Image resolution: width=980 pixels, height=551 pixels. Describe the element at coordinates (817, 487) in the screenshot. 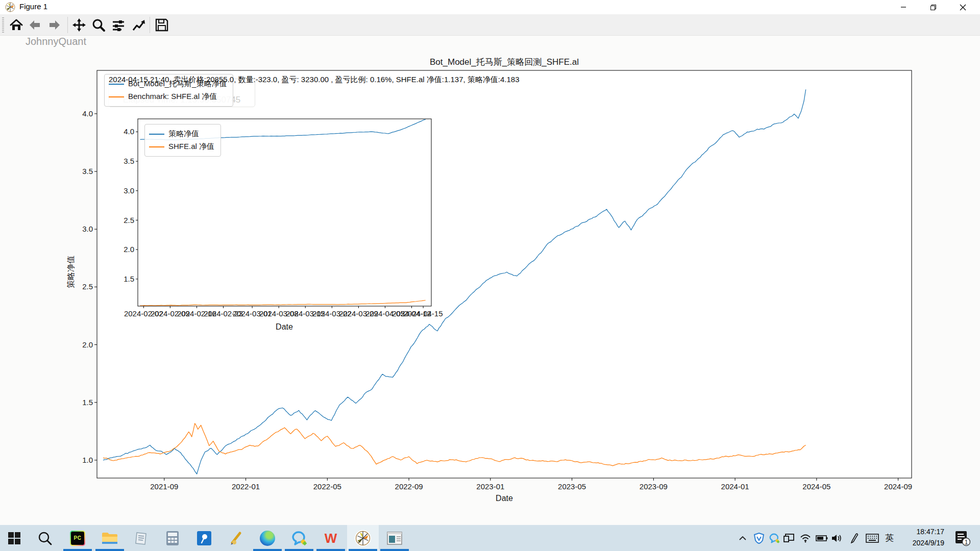

I see `x-tick-label: 2024-05` at that location.